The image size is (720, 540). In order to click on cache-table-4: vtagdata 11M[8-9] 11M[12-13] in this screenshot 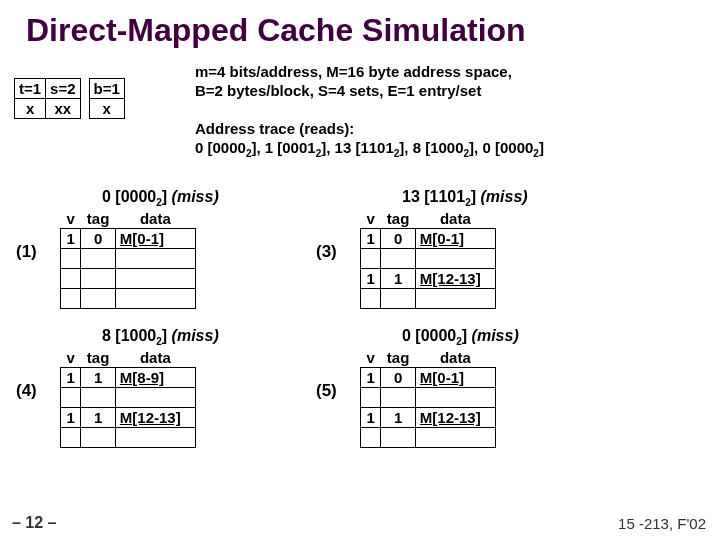, I will do `click(128, 398)`.